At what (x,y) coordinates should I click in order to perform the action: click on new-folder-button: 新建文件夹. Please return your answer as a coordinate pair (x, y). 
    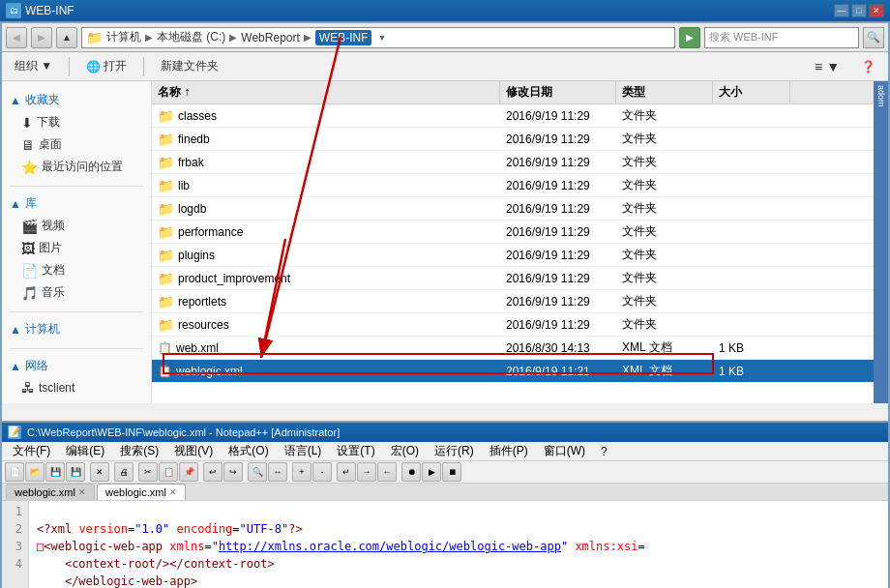
    Looking at the image, I should click on (190, 66).